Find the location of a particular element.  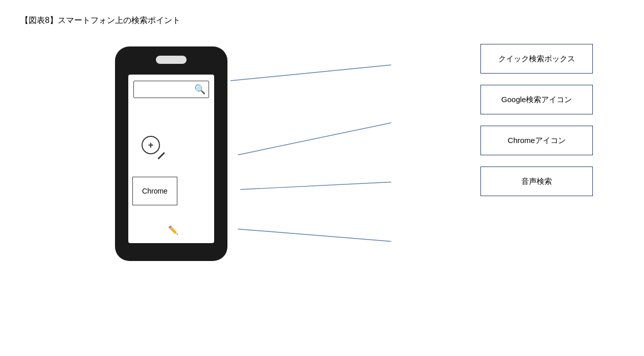

page-title: 【図表8】スマートフォン上の検索ポイント is located at coordinates (322, 20).